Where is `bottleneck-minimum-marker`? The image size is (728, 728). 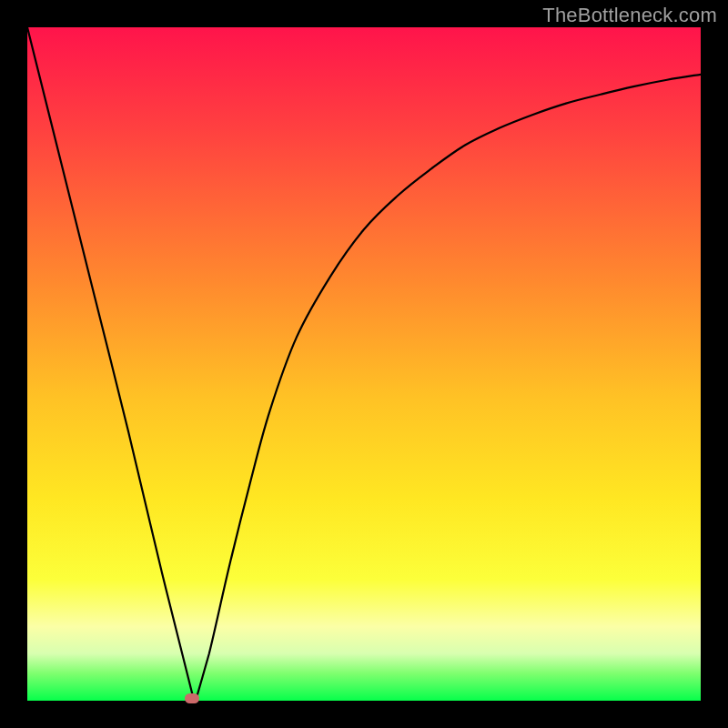 bottleneck-minimum-marker is located at coordinates (192, 699).